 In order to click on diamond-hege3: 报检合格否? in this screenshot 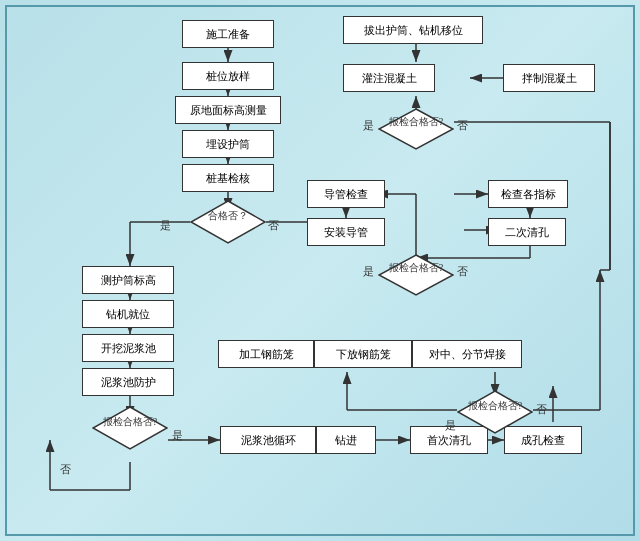, I will do `click(416, 129)`.